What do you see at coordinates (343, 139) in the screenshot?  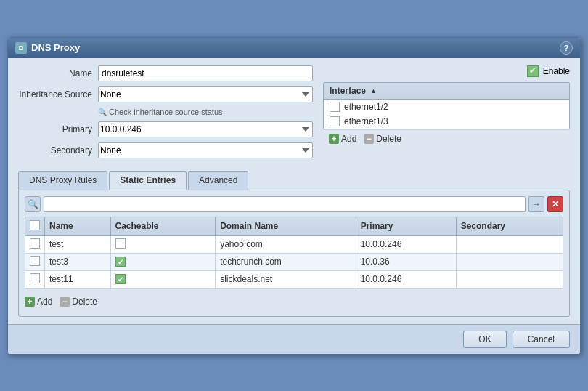 I see `interface-add-button: + Add` at bounding box center [343, 139].